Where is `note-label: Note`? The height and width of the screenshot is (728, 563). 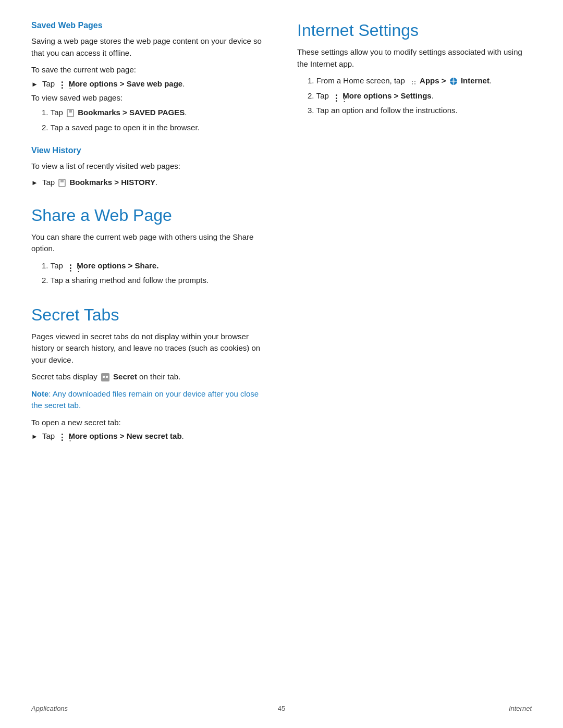
note-label: Note is located at coordinates (40, 394).